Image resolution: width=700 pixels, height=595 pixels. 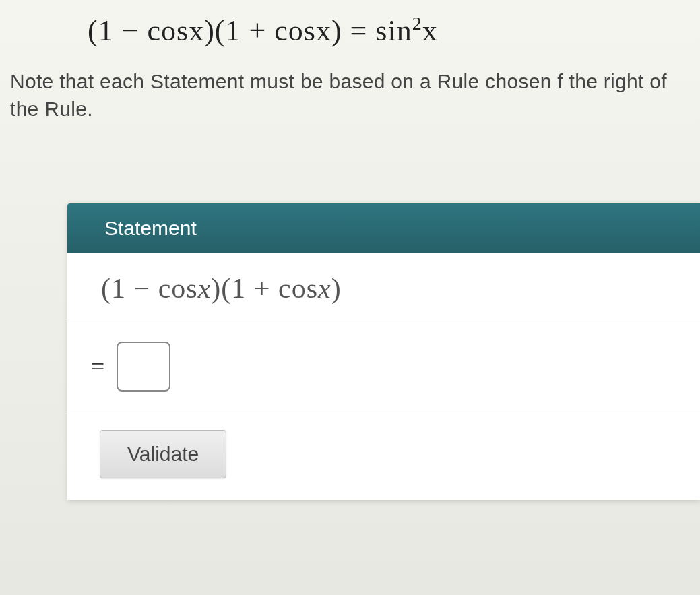 What do you see at coordinates (384, 456) in the screenshot?
I see `validate-row: Validate` at bounding box center [384, 456].